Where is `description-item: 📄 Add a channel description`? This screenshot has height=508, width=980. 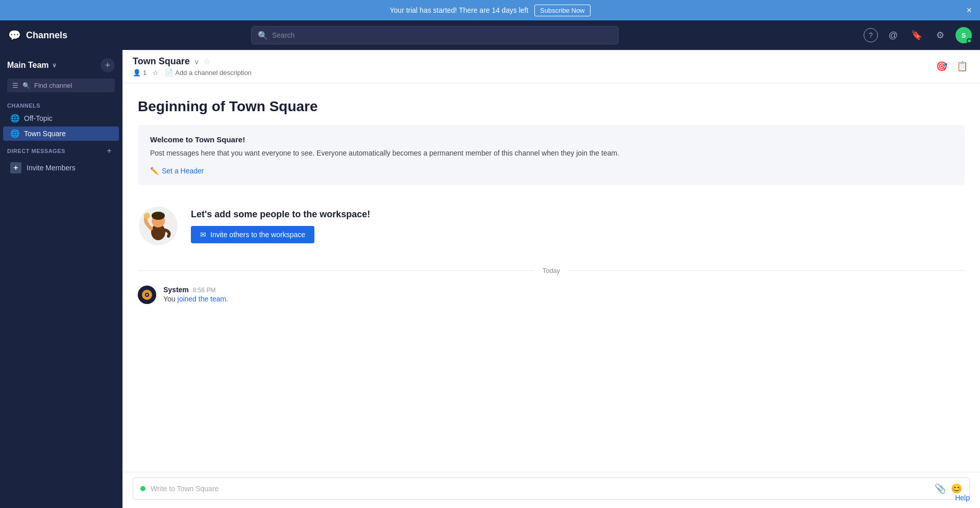 description-item: 📄 Add a channel description is located at coordinates (208, 72).